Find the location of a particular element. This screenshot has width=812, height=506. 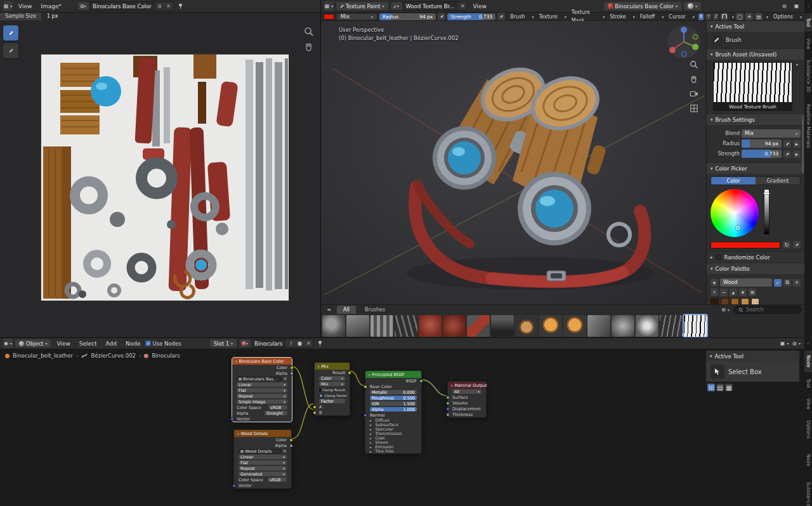

panel-active-tool: ▾Active Tool is located at coordinates (756, 27).